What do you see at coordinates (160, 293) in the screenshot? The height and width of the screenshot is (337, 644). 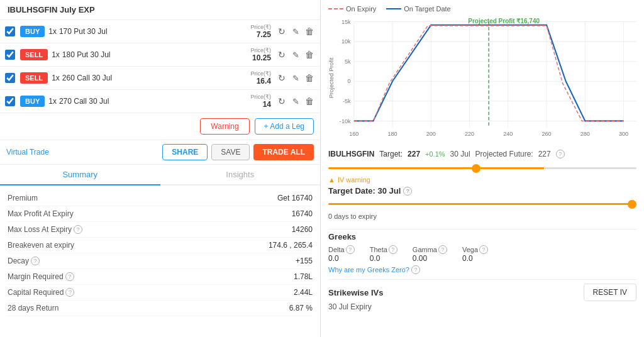 I see `summary-capital: Capital Required ? 2.44L` at bounding box center [160, 293].